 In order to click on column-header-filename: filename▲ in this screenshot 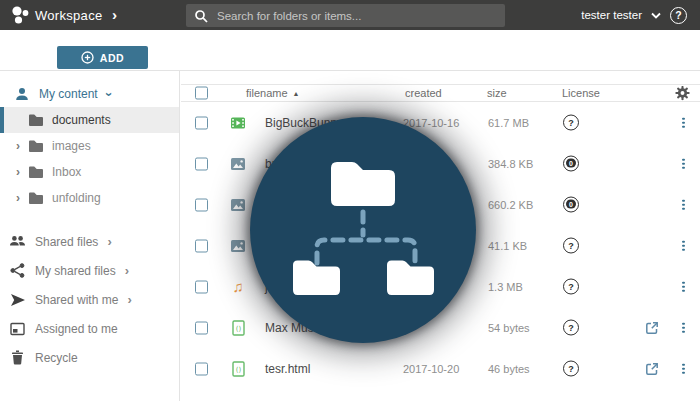, I will do `click(273, 93)`.